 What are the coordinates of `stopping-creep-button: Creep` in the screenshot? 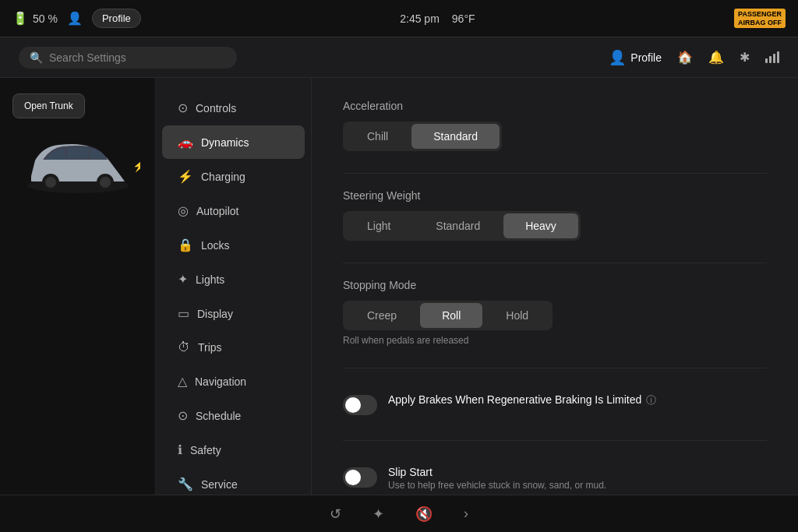 It's located at (382, 315).